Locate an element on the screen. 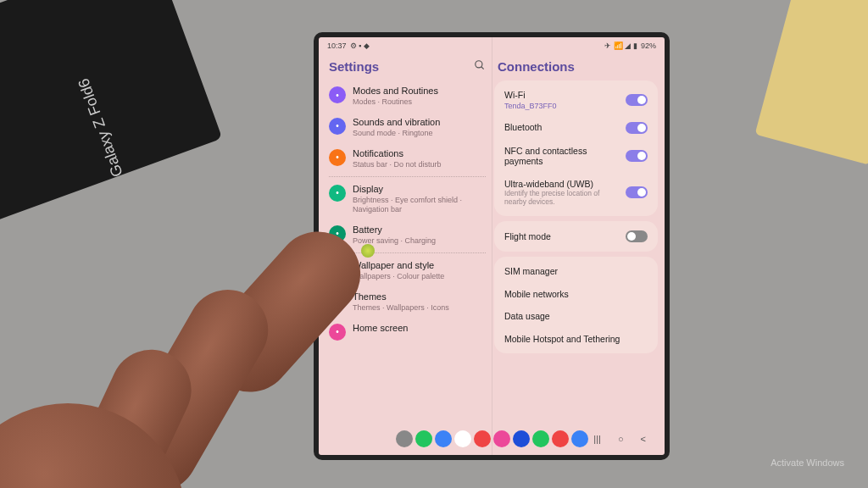  connection-item-desc: Identify the precise location of nearby … is located at coordinates (561, 198).